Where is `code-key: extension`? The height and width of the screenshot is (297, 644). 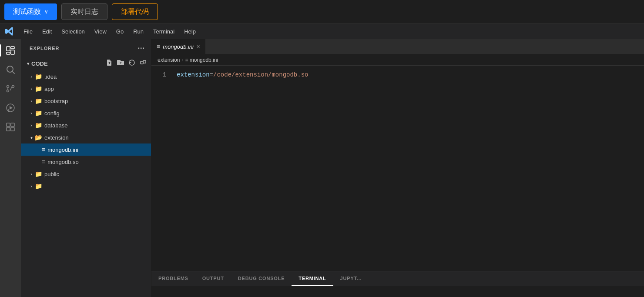 code-key: extension is located at coordinates (193, 75).